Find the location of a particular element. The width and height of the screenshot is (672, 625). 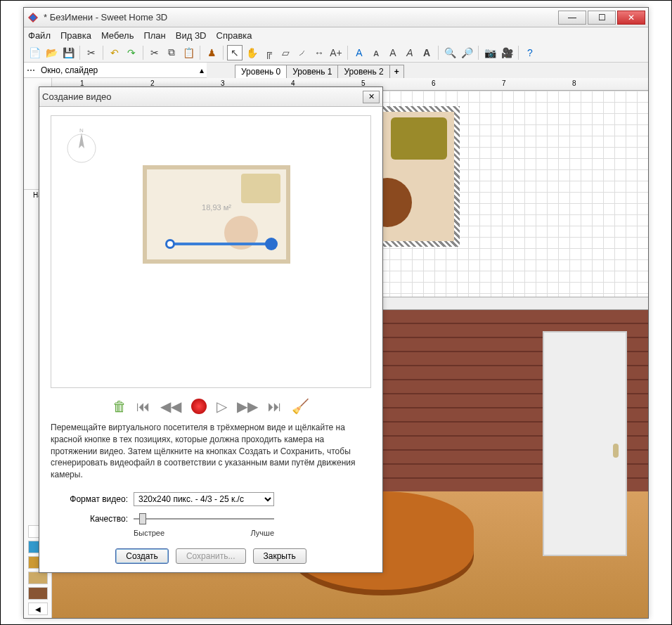

slider-track is located at coordinates (204, 519).